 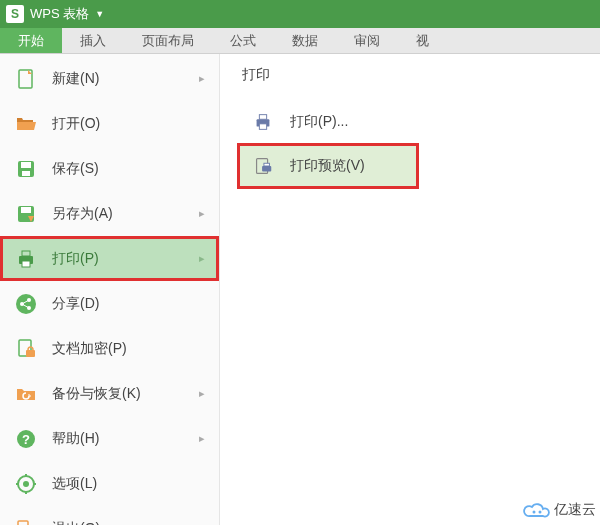 What do you see at coordinates (110, 124) in the screenshot?
I see `sidebar-item-open: 打开(O)` at bounding box center [110, 124].